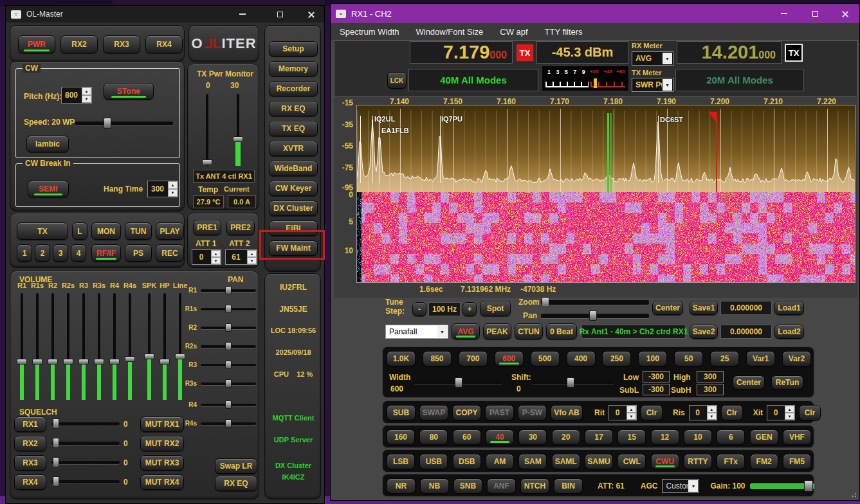 This screenshot has height=504, width=860. I want to click on mode-saml: SAML, so click(566, 462).